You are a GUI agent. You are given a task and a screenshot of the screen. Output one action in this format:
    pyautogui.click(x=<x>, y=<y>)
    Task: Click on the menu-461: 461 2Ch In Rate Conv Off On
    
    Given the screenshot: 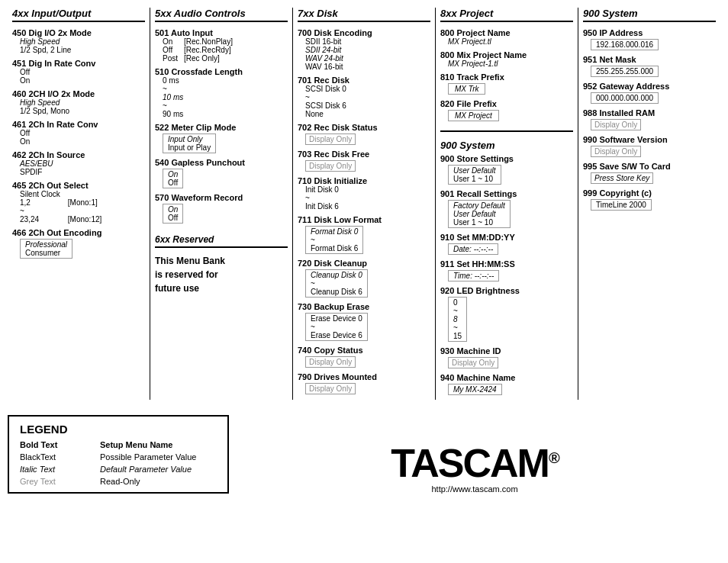 What is the action you would take?
    pyautogui.click(x=79, y=133)
    